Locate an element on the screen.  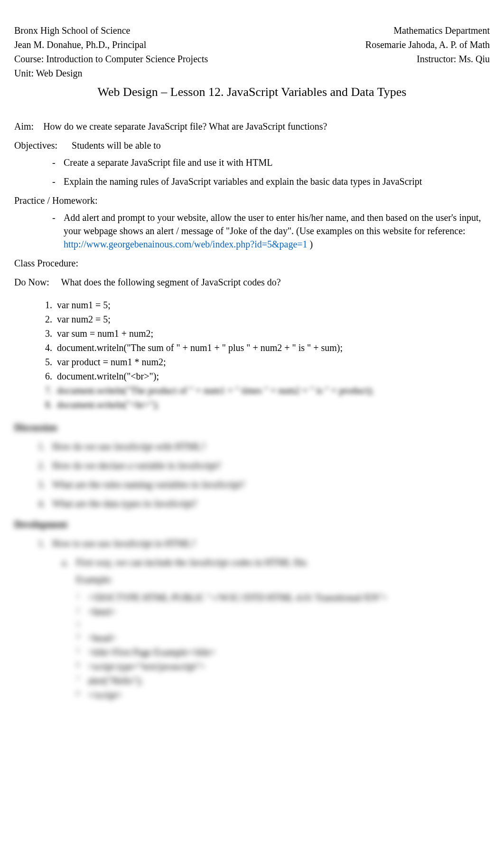
development-heading: Development is located at coordinates (252, 524).